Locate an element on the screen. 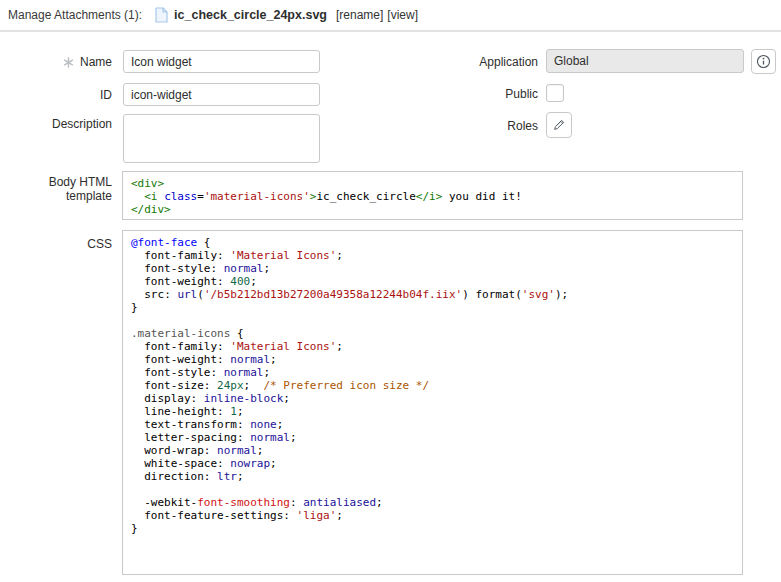 This screenshot has width=781, height=582. name-label-text: Name is located at coordinates (96, 62).